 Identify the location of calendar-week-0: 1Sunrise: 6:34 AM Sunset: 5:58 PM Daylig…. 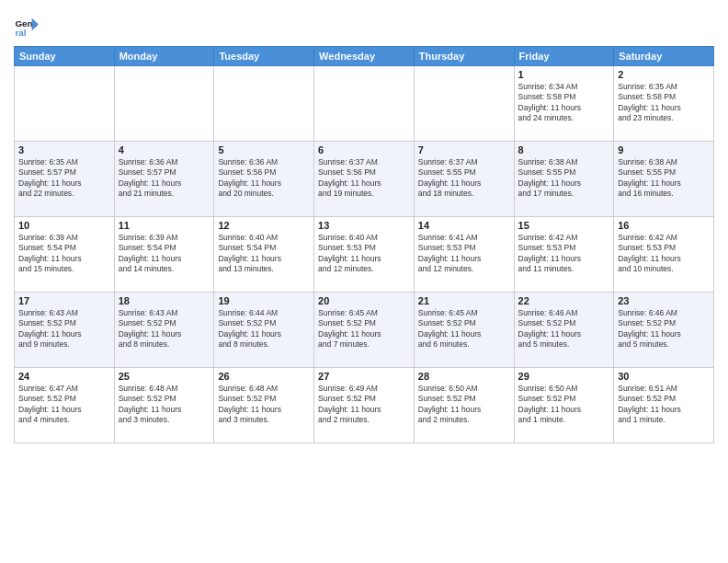
(364, 104).